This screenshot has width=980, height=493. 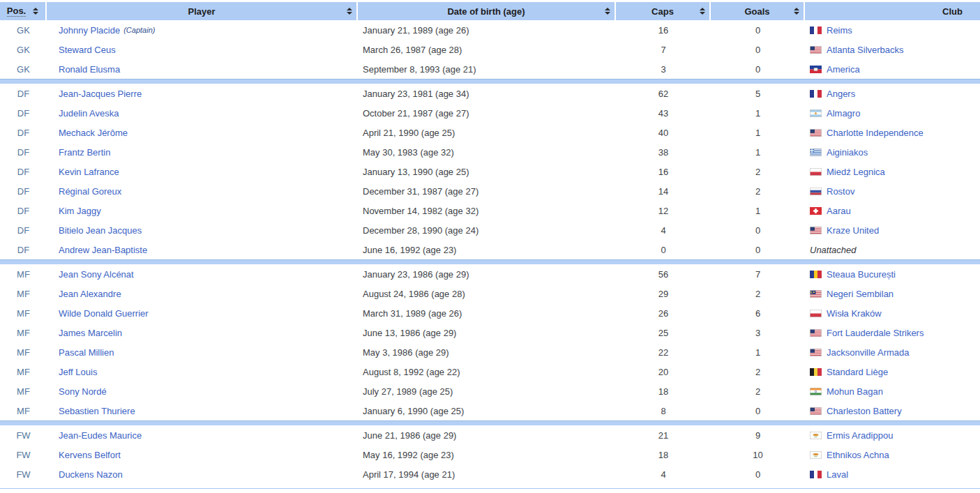 What do you see at coordinates (93, 132) in the screenshot?
I see `player-link: Mechack Jérôme` at bounding box center [93, 132].